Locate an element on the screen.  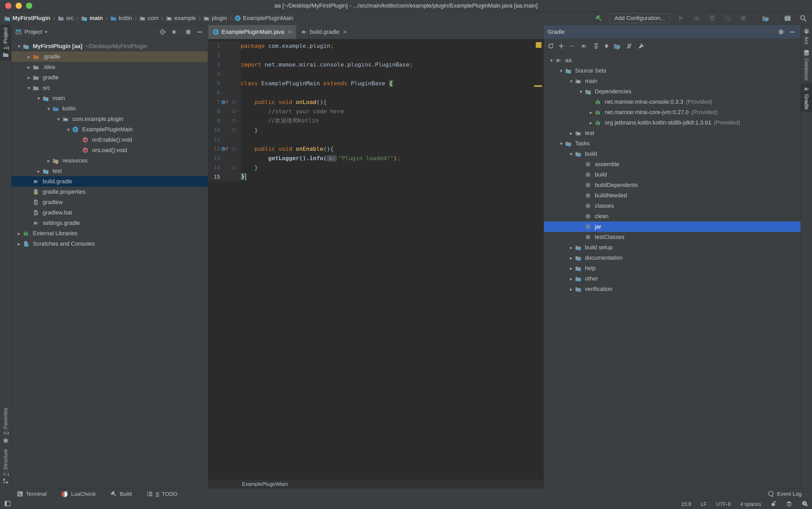
project-tree-item-gradle: ▸gradle is located at coordinates (110, 77).